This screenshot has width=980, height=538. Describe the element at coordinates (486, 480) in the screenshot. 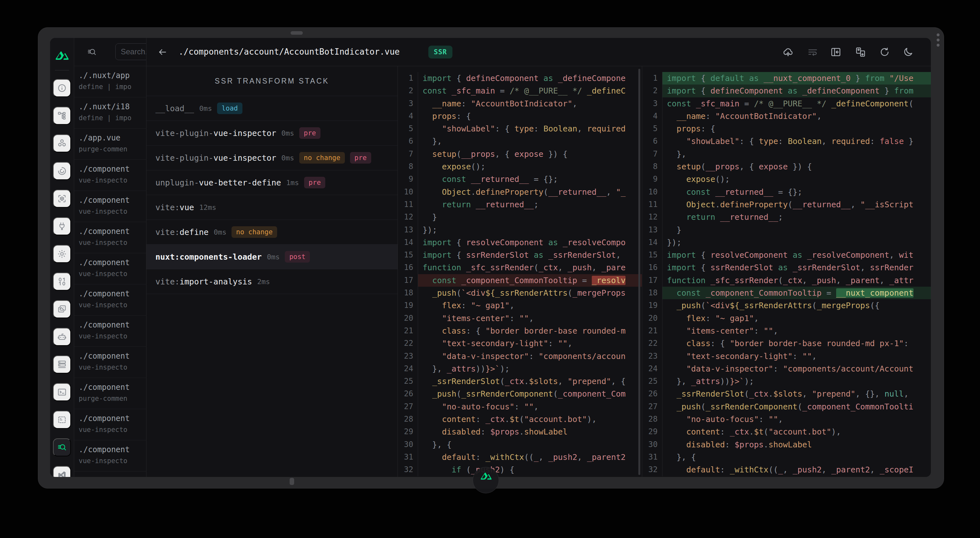

I see `nuxt-devtools-fab` at that location.